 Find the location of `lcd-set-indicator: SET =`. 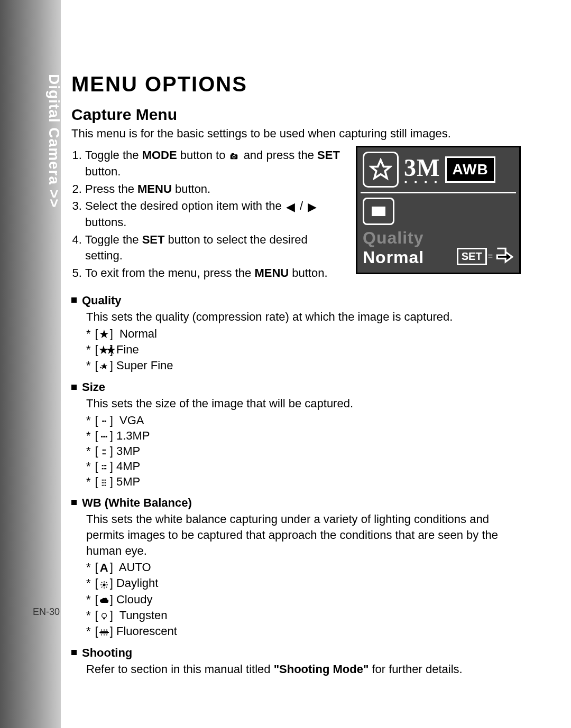

lcd-set-indicator: SET = is located at coordinates (485, 256).